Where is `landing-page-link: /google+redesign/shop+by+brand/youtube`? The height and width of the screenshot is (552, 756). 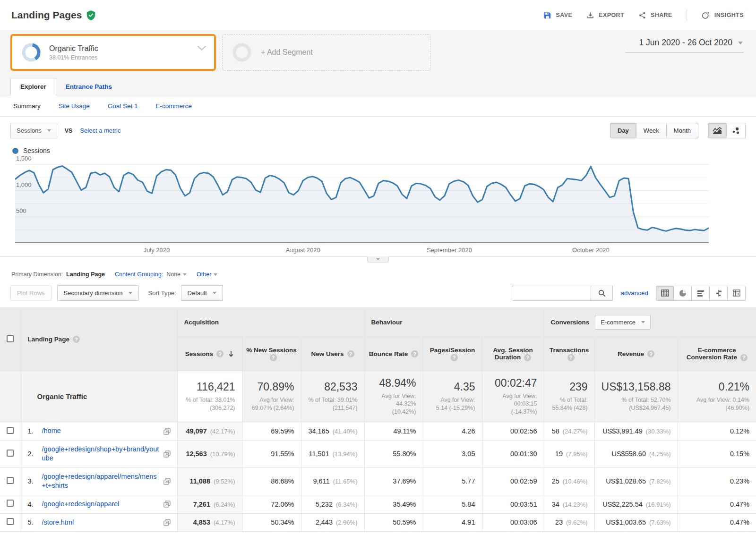 landing-page-link: /google+redesign/shop+by+brand/youtube is located at coordinates (101, 454).